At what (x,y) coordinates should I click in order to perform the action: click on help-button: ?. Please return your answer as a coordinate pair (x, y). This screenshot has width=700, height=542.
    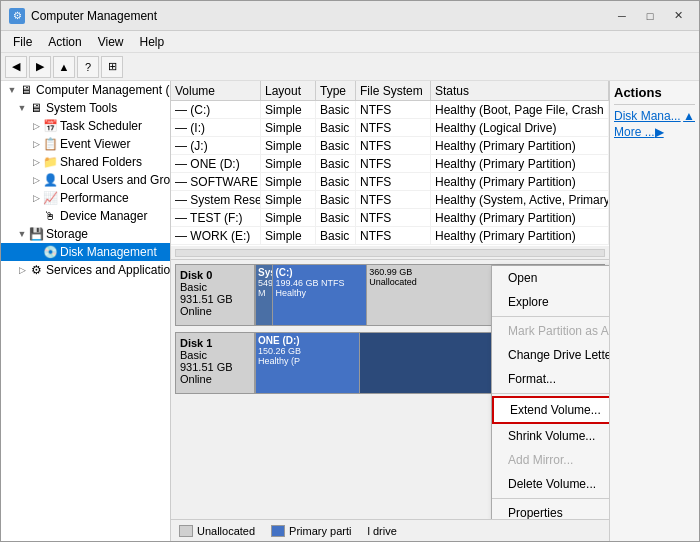
    Looking at the image, I should click on (88, 67).